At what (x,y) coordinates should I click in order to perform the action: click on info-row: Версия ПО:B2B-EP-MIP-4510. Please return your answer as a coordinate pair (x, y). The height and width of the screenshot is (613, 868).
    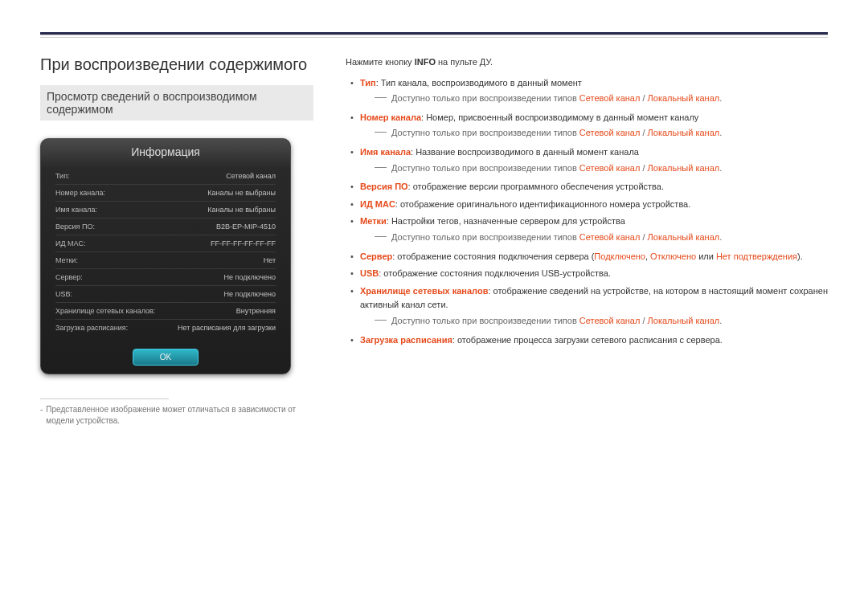
    Looking at the image, I should click on (166, 227).